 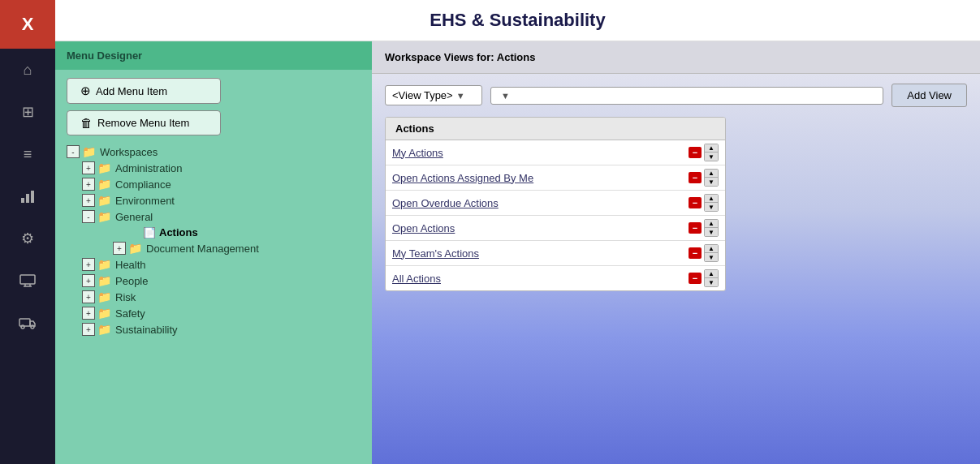 I want to click on down-my-actions: ▼, so click(x=711, y=157).